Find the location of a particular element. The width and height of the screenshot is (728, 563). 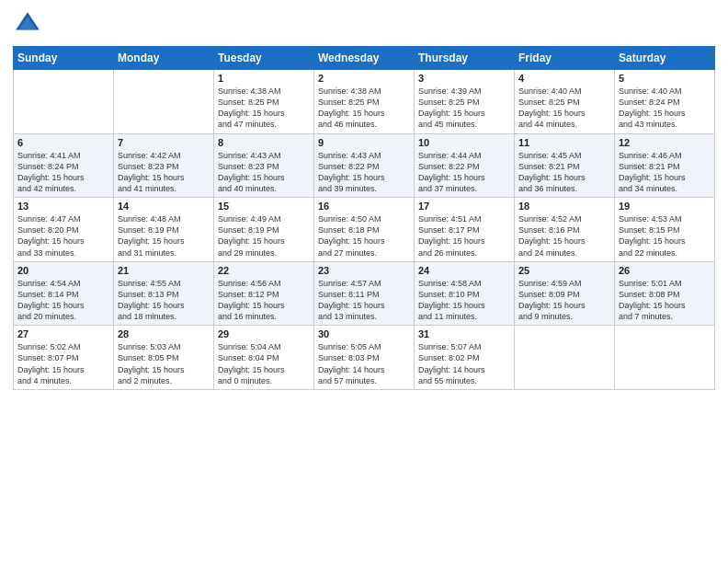

calendar-cell: 17Sunrise: 4:51 AM Sunset: 8:17 PM Dayli… is located at coordinates (465, 230).